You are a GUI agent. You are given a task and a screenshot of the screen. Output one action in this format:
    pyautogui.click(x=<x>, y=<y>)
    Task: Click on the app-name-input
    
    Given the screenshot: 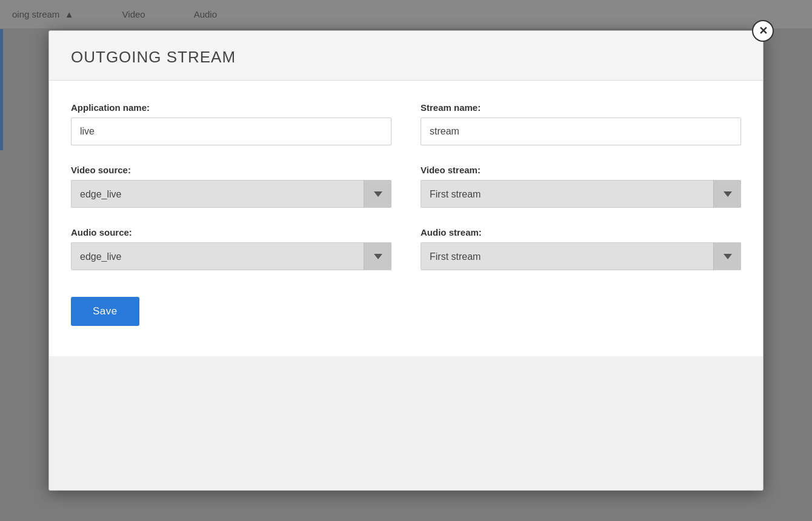 What is the action you would take?
    pyautogui.click(x=231, y=131)
    